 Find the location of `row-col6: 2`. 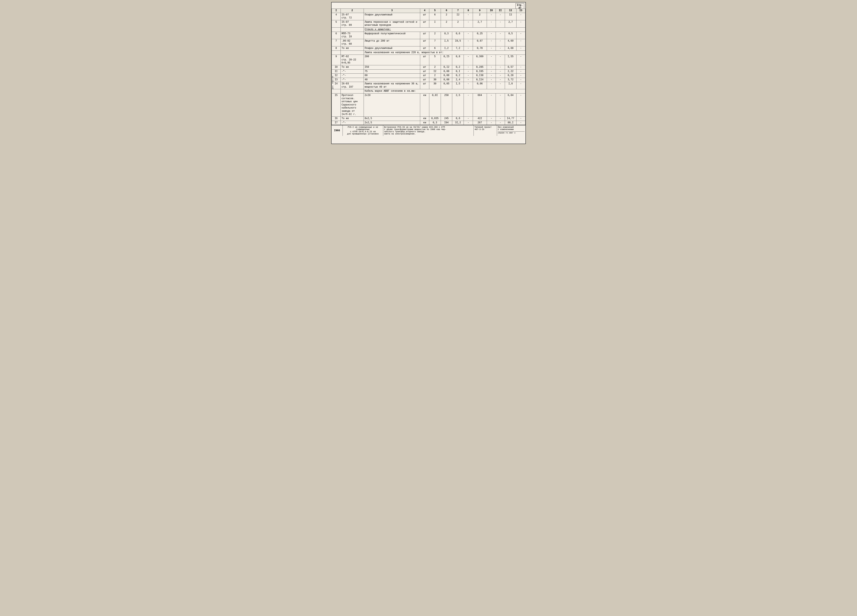

row-col6: 2 is located at coordinates (447, 17).